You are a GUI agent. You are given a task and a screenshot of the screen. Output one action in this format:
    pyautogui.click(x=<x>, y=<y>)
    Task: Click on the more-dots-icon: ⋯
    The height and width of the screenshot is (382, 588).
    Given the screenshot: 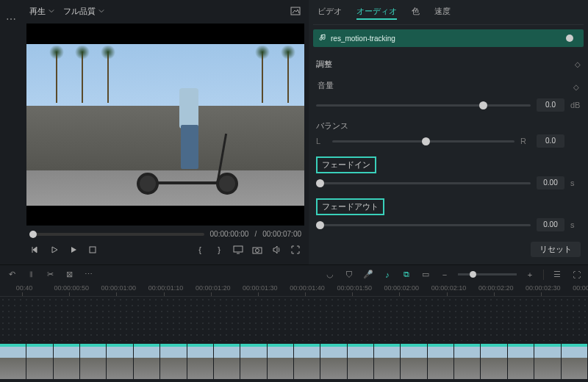 What is the action you would take?
    pyautogui.click(x=88, y=275)
    